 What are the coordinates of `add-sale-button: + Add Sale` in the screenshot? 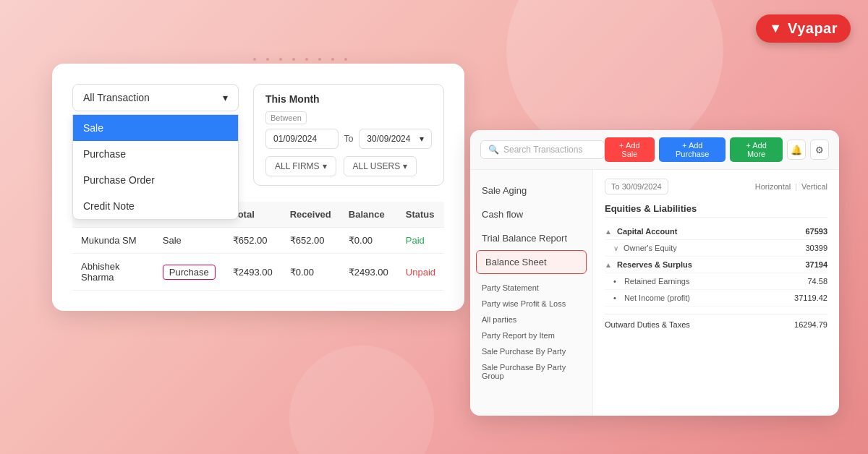 It's located at (630, 150).